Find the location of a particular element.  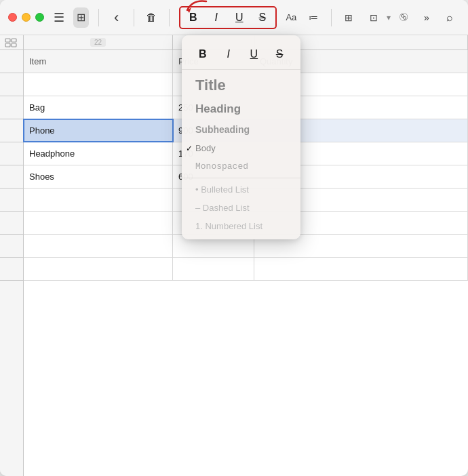

table-button: ⊞ is located at coordinates (349, 18).